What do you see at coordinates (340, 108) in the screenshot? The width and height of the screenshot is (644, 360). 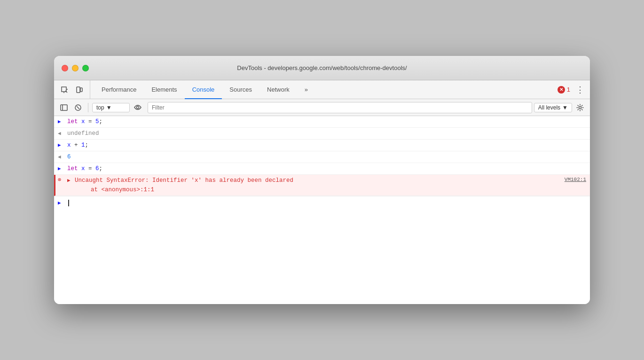 I see `filter-input` at bounding box center [340, 108].